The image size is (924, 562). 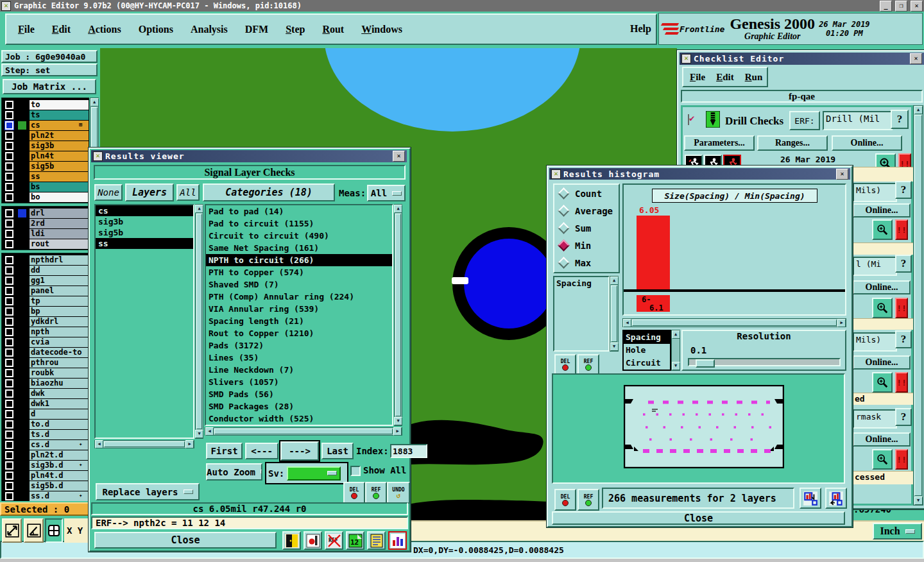 What do you see at coordinates (45, 234) in the screenshot?
I see `layer-row: ldi` at bounding box center [45, 234].